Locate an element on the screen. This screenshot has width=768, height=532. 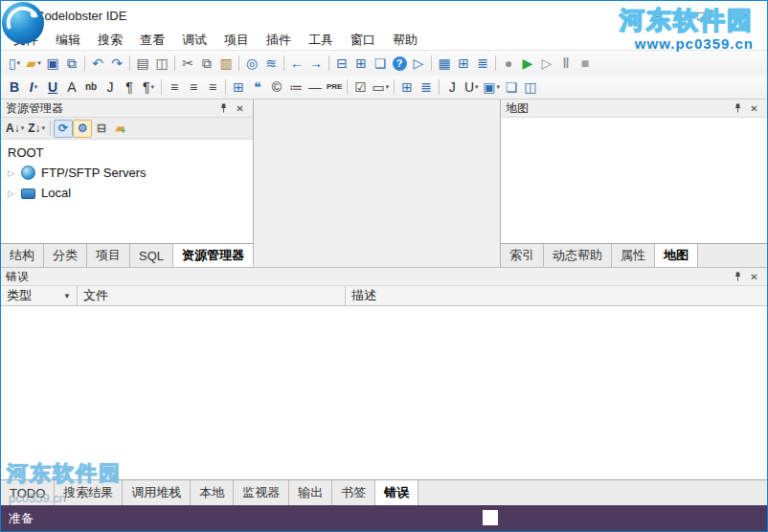
step-icon: ▷ is located at coordinates (547, 63).